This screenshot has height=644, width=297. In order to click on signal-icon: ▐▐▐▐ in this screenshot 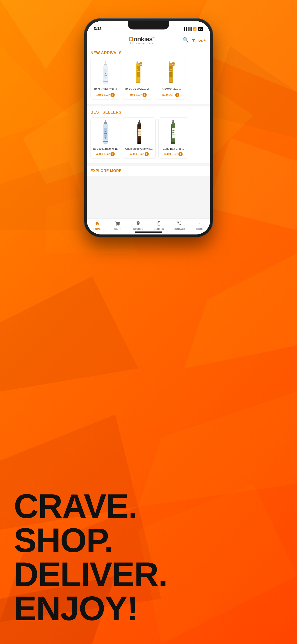, I will do `click(187, 29)`.